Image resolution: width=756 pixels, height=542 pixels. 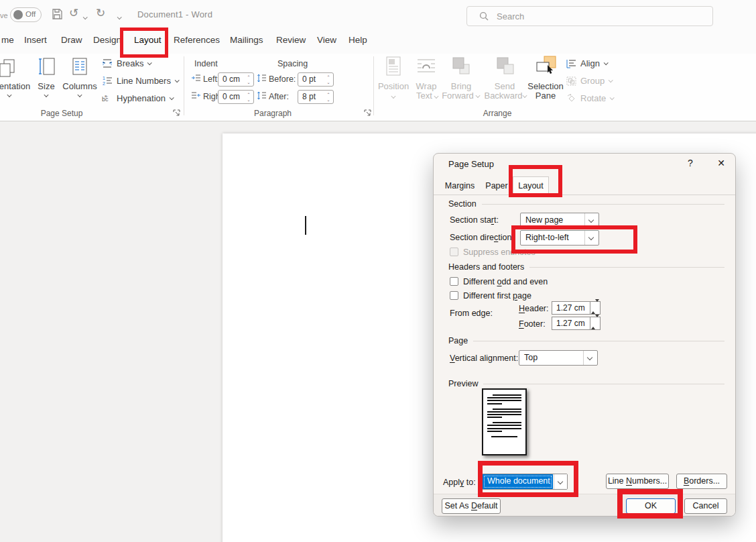 What do you see at coordinates (505, 86) in the screenshot?
I see `send-backward-label-1: Send` at bounding box center [505, 86].